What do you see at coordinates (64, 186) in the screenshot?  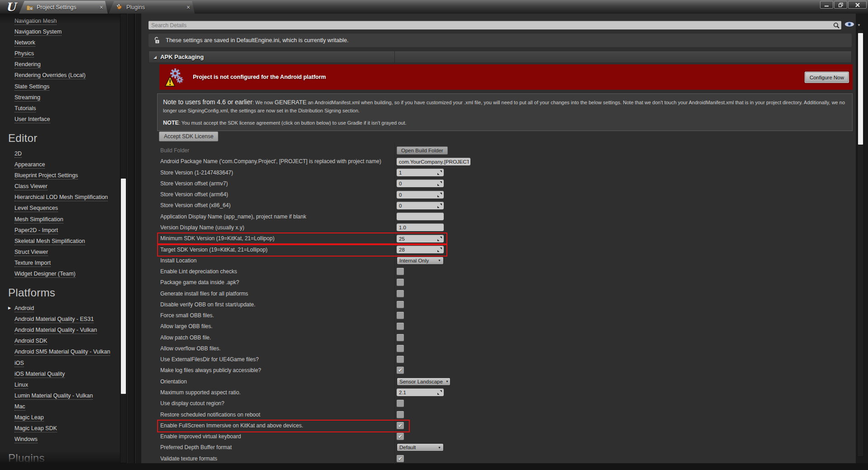 I see `sidebar-item-class-viewer: Class Viewer` at bounding box center [64, 186].